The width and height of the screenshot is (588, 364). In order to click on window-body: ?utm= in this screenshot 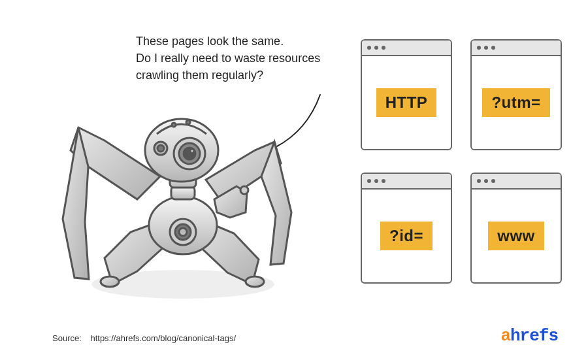, I will do `click(516, 103)`.